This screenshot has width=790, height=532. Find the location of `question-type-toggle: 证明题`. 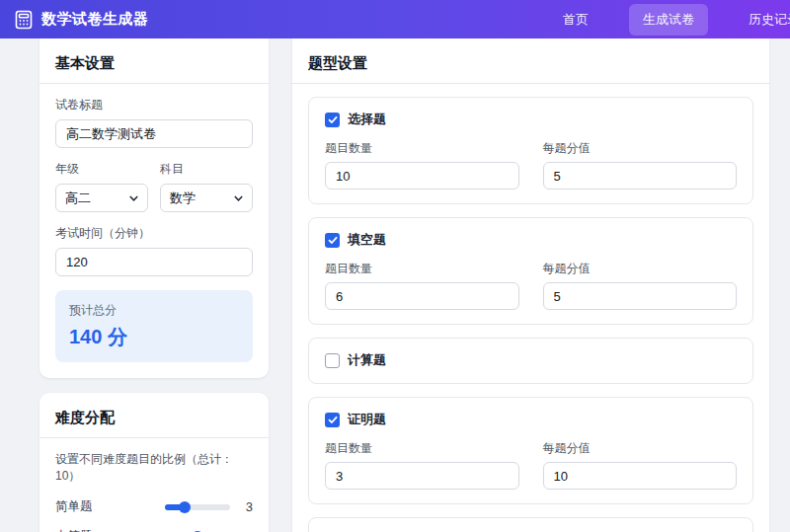

question-type-toggle: 证明题 is located at coordinates (531, 419).